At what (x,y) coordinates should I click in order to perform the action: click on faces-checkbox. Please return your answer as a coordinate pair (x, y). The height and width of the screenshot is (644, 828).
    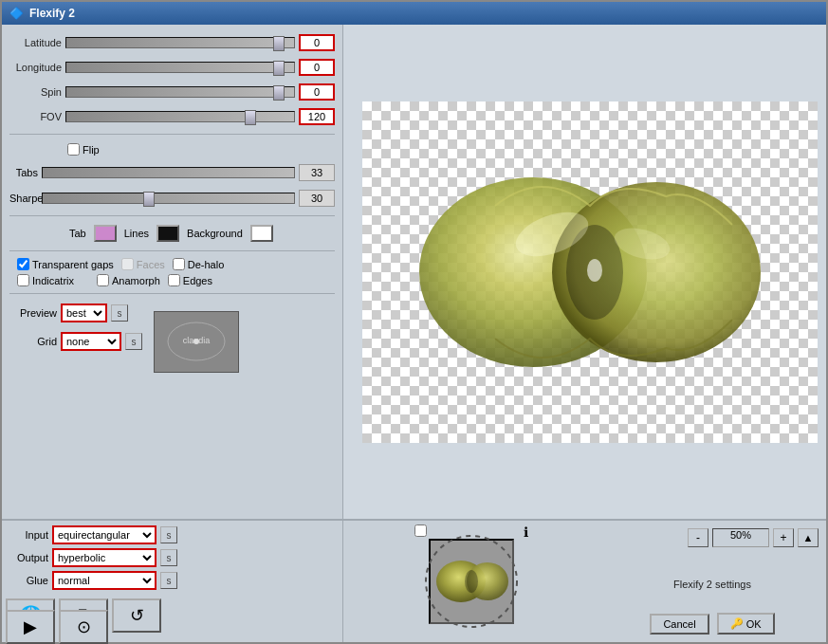
    Looking at the image, I should click on (127, 264).